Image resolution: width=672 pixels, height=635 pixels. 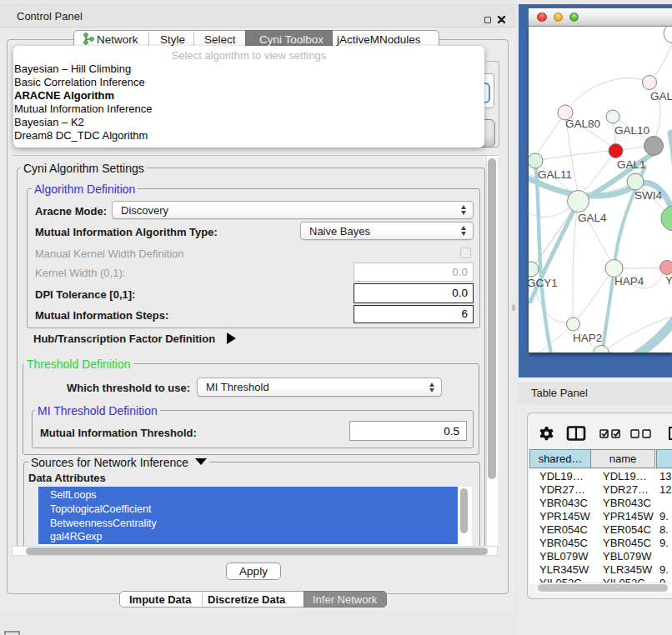 I want to click on svg-text: GAL1, so click(x=632, y=165).